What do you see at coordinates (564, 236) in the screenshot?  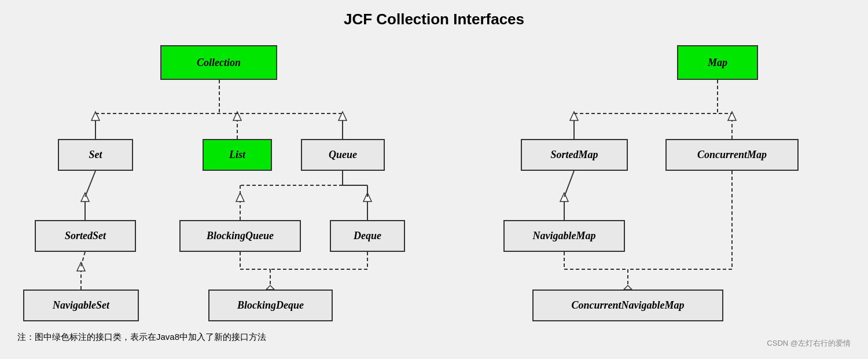 I see `node-navigable-map: NavigableMap` at bounding box center [564, 236].